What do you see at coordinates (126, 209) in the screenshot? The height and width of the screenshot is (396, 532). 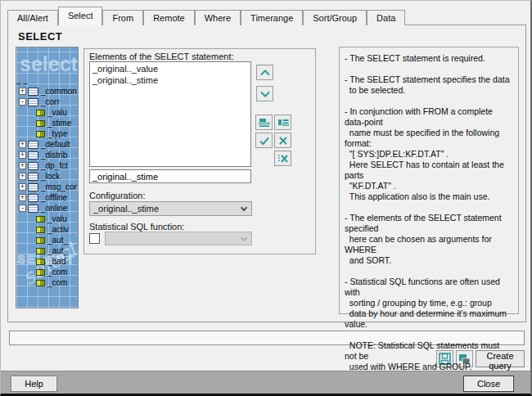 I see `configuration-value: _original.._stime` at bounding box center [126, 209].